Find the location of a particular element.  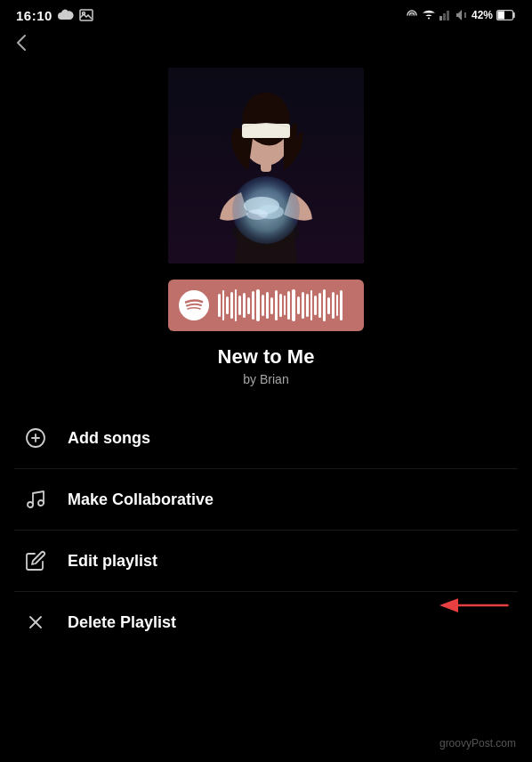

make-collaborative-icon-svg is located at coordinates (36, 499).